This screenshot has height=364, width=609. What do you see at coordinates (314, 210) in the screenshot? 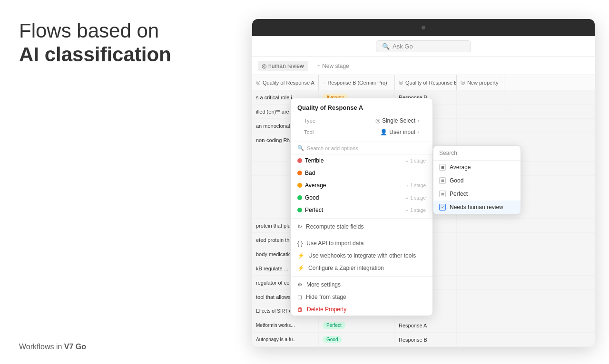
I see `perfect-label: Perfect` at bounding box center [314, 210].